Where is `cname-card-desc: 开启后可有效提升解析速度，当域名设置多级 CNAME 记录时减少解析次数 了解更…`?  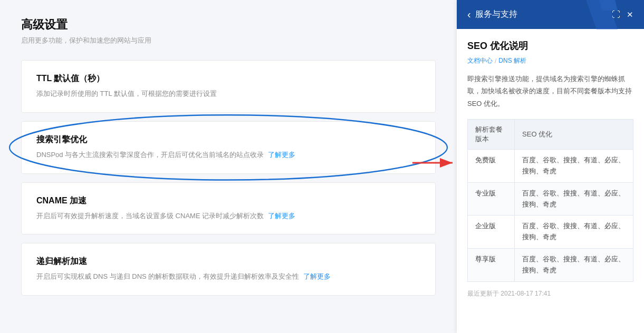 cname-card-desc: 开启后可有效提升解析速度，当域名设置多级 CNAME 记录时减少解析次数 了解更… is located at coordinates (228, 216).